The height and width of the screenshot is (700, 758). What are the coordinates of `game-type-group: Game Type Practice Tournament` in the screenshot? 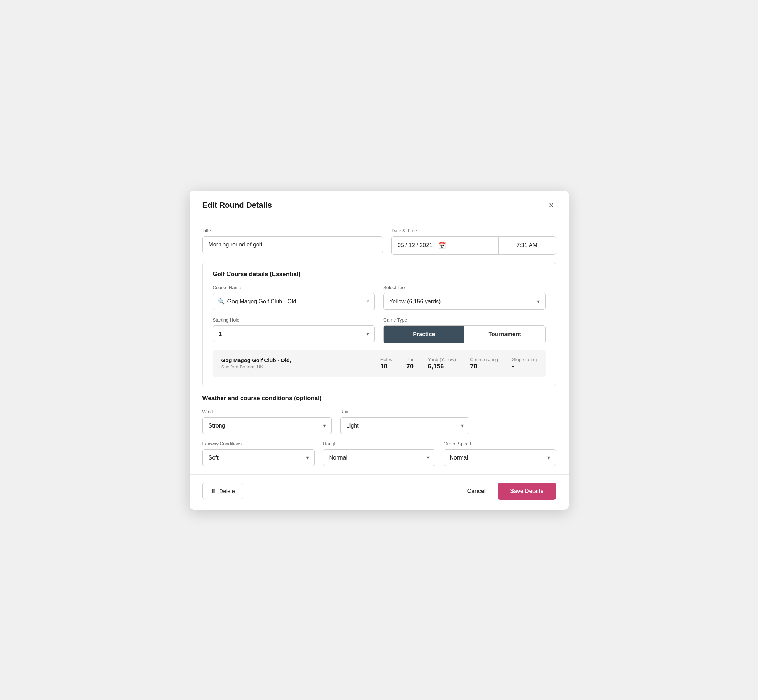 It's located at (464, 330).